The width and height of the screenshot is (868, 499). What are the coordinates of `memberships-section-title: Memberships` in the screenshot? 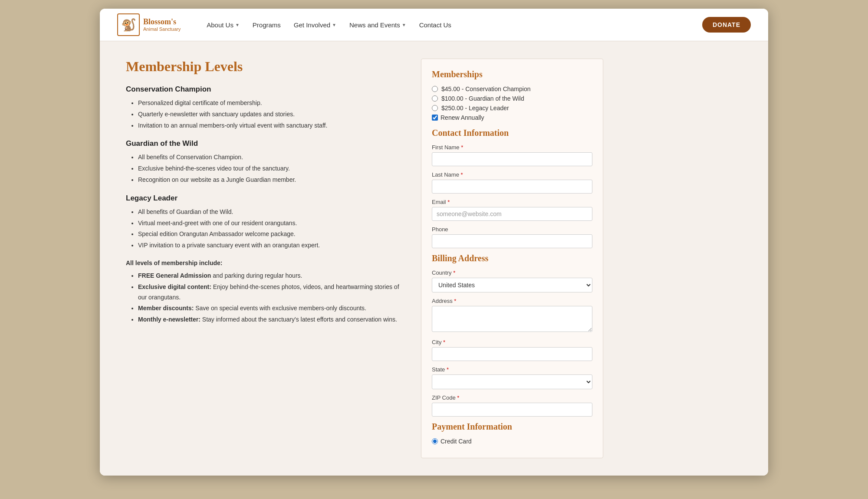 It's located at (512, 75).